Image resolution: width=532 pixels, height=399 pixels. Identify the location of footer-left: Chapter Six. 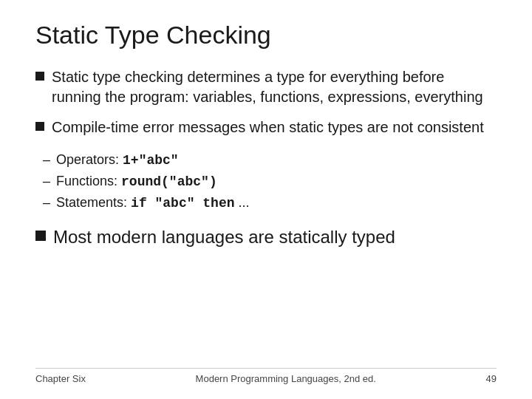
(61, 378).